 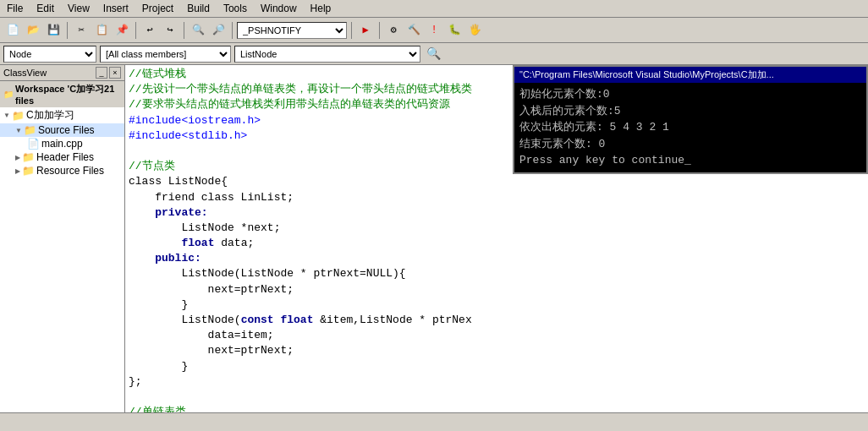 What do you see at coordinates (321, 8) in the screenshot?
I see `menu-help: Help` at bounding box center [321, 8].